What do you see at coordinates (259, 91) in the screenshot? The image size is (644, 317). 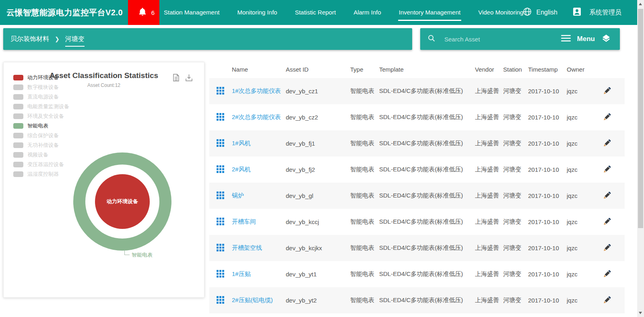 I see `asset-name-link: 1#次总多功能仪表` at bounding box center [259, 91].